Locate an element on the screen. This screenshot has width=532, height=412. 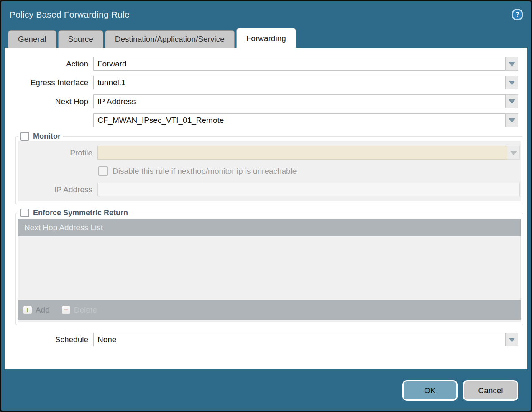
disable-rule-checkbox is located at coordinates (103, 171).